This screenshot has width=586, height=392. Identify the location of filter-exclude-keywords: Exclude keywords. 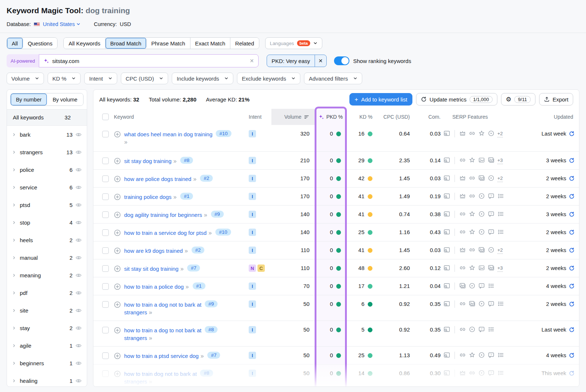
(269, 78).